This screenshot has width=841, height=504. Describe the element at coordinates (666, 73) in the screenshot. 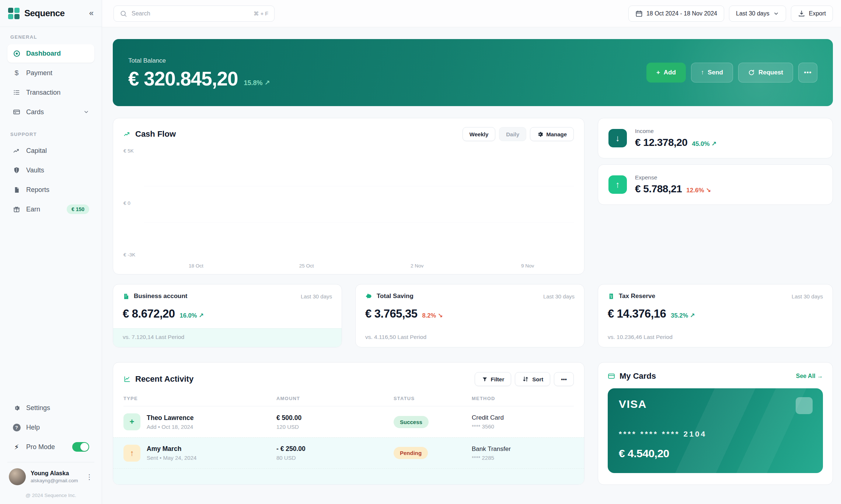

I see `add-button: +Add` at that location.